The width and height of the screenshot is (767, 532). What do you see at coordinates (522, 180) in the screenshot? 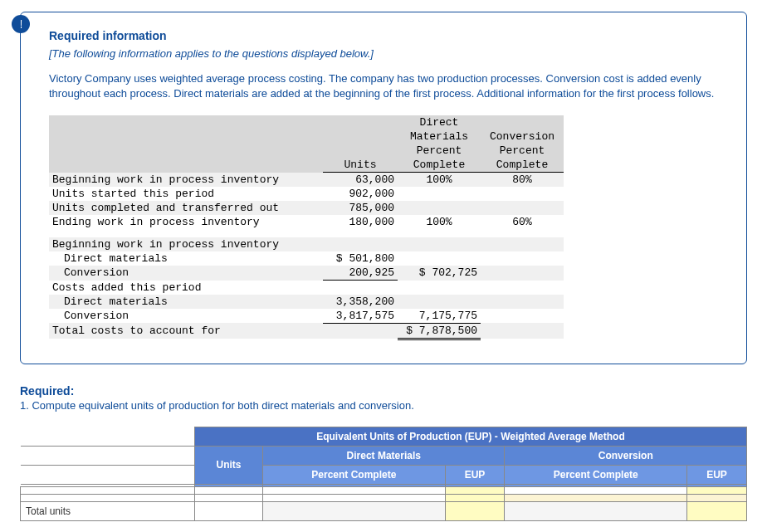
I see `row-bwip-cv: 80%` at bounding box center [522, 180].